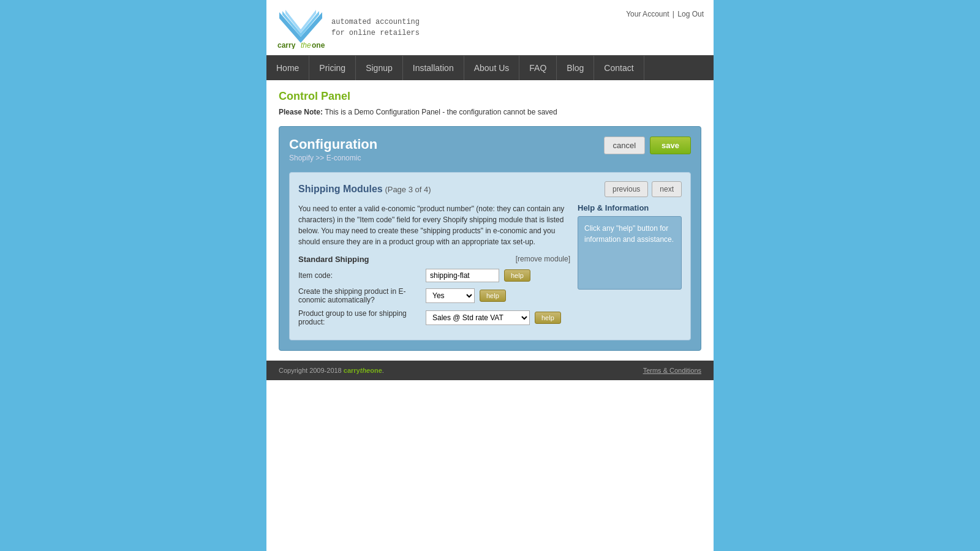  Describe the element at coordinates (450, 296) in the screenshot. I see `create-shipping-select: Yes No` at that location.